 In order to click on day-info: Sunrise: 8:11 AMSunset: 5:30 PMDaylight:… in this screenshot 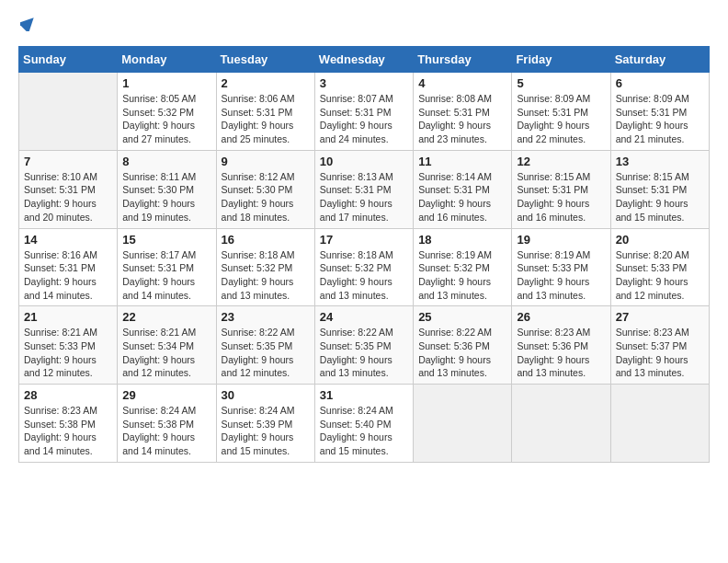, I will do `click(166, 197)`.